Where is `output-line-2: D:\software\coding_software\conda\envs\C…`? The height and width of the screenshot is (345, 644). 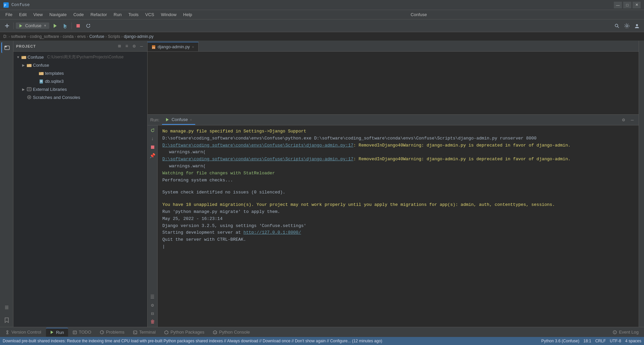
output-line-2: D:\software\coding_software\conda\envs\C… is located at coordinates (398, 139).